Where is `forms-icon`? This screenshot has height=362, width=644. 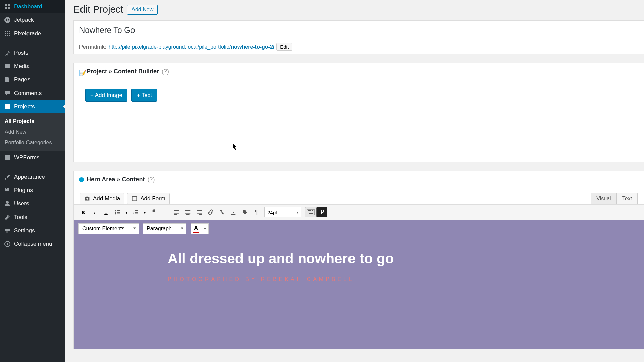
forms-icon is located at coordinates (7, 158).